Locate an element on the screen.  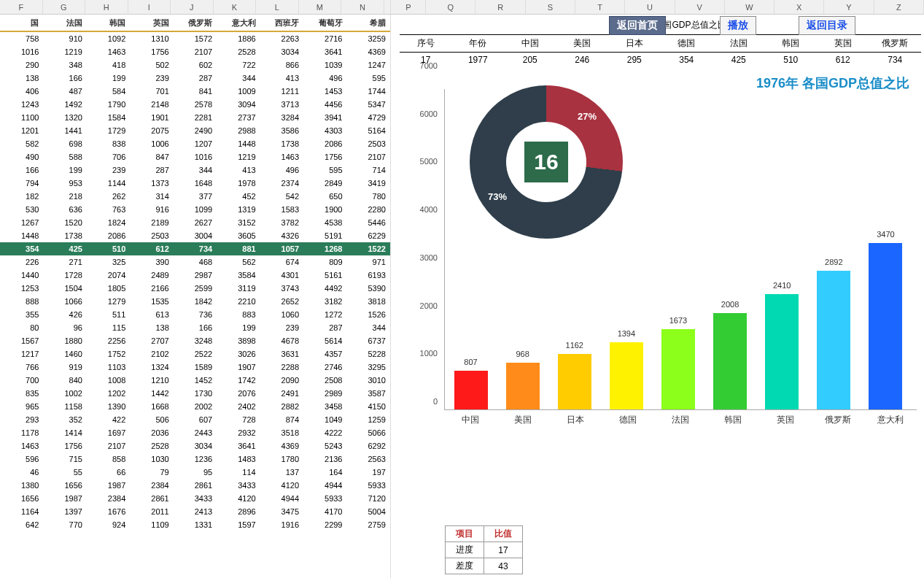
table-row: 165619872384286134334120494459337120 is located at coordinates (195, 498).